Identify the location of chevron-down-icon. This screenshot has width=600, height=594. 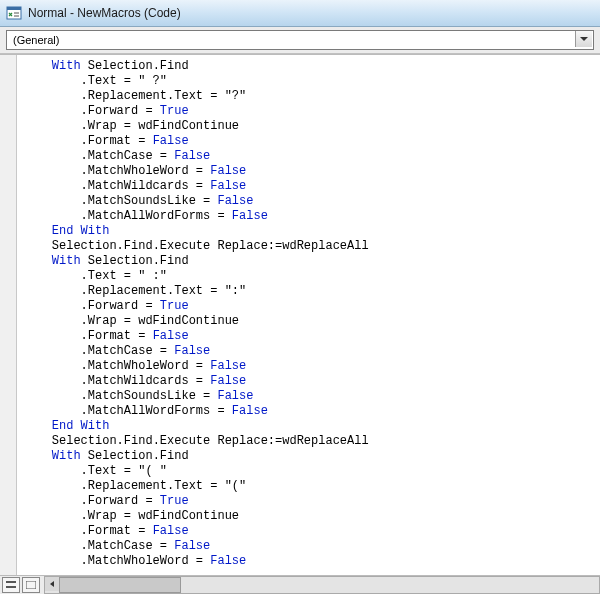
(584, 39).